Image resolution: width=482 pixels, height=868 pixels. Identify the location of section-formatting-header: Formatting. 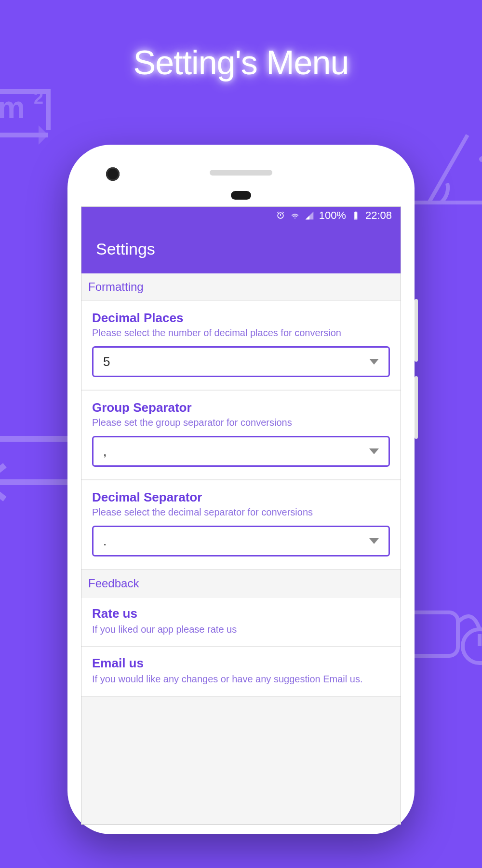
(241, 287).